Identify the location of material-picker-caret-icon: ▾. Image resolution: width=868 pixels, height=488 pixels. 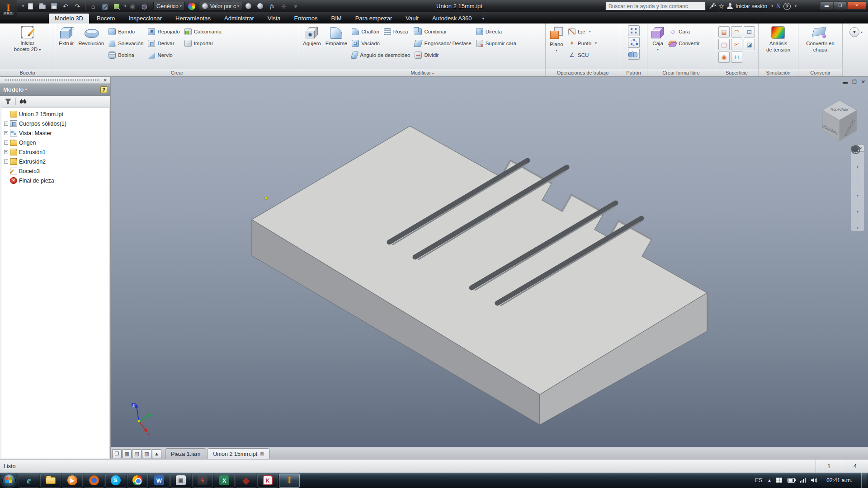
(125, 6).